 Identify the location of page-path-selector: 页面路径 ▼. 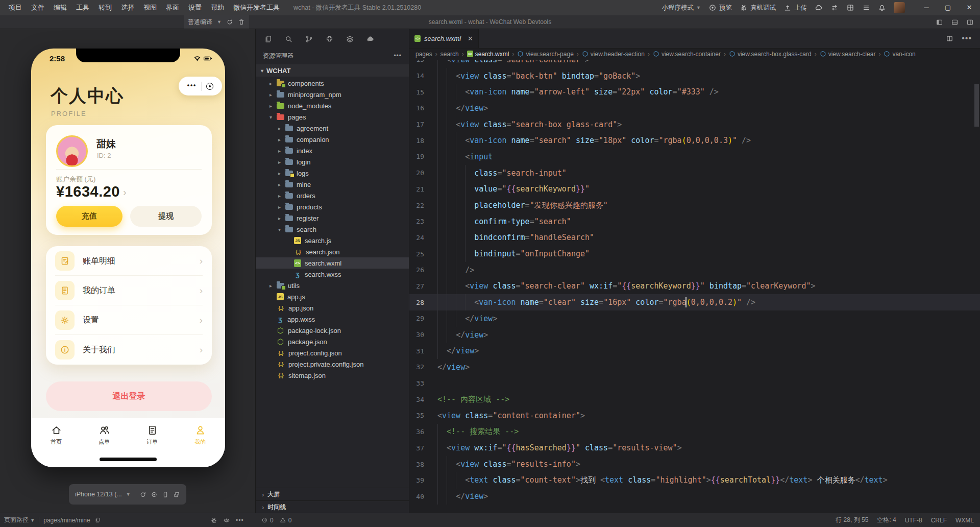
(19, 520).